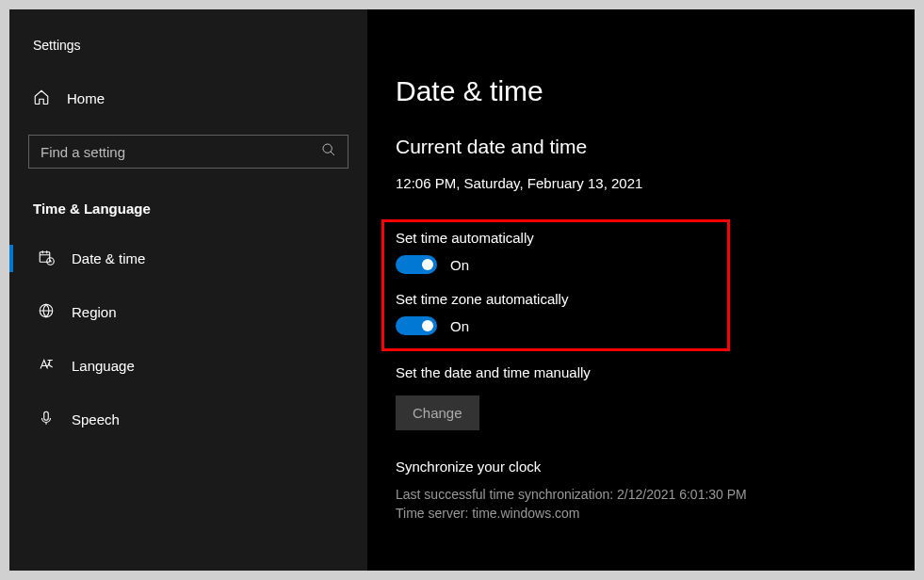 The width and height of the screenshot is (924, 580). Describe the element at coordinates (437, 412) in the screenshot. I see `change-button: Change` at that location.